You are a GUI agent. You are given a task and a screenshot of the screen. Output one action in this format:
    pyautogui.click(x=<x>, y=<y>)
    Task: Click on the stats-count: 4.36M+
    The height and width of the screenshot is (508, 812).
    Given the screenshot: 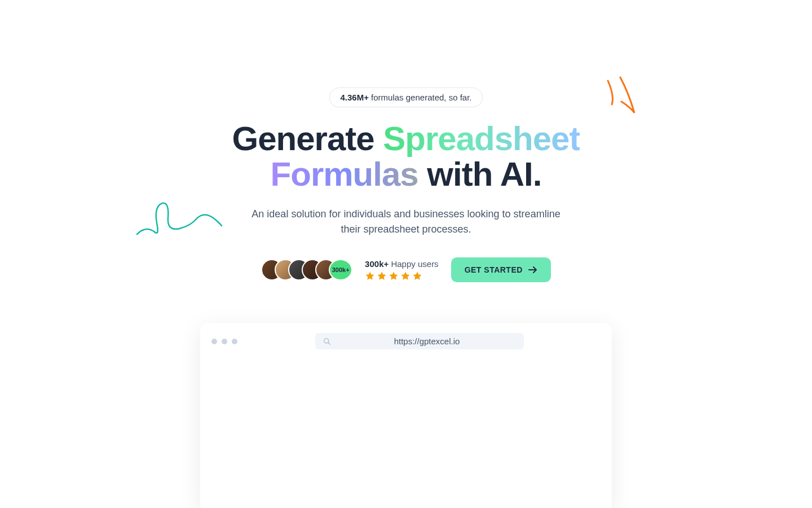 What is the action you would take?
    pyautogui.click(x=354, y=97)
    